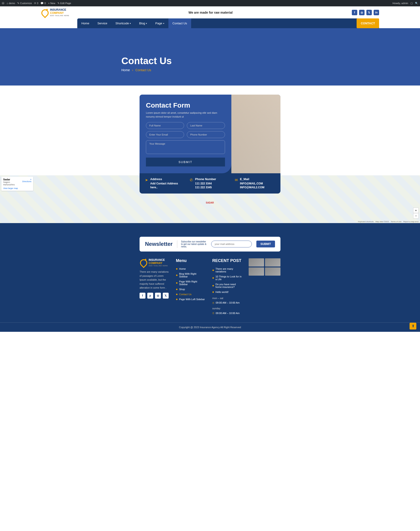  What do you see at coordinates (206, 125) in the screenshot?
I see `last-name-input` at bounding box center [206, 125].